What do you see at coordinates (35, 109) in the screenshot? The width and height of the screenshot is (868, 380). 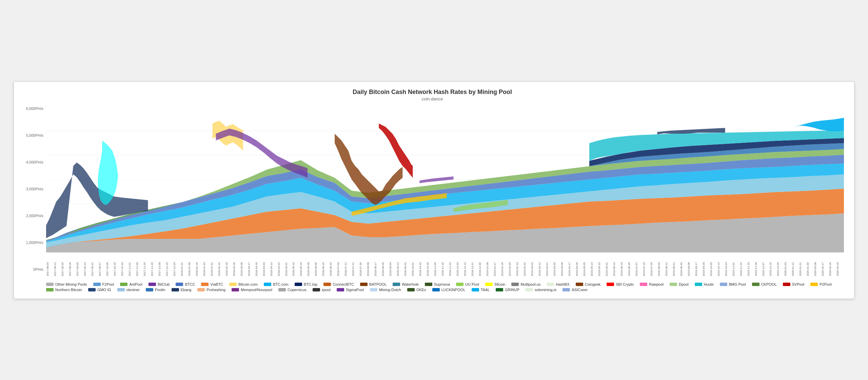 I see `y-axis-label: 6,000PH/s` at bounding box center [35, 109].